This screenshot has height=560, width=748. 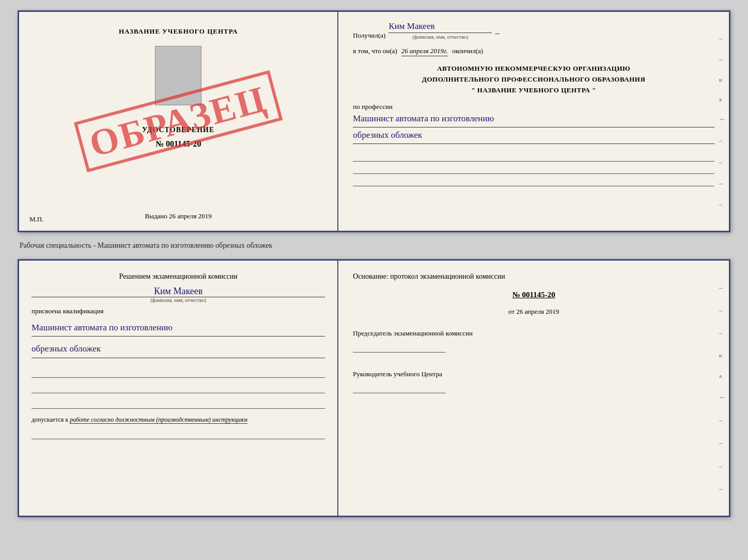 What do you see at coordinates (139, 420) in the screenshot?
I see `допускается-row: допускается к работе согласно должностны…` at bounding box center [139, 420].